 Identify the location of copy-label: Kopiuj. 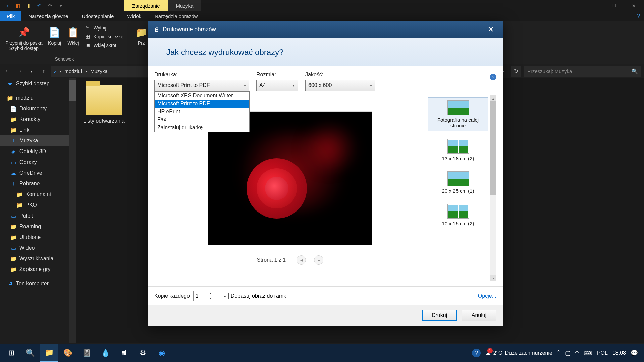
(54, 43).